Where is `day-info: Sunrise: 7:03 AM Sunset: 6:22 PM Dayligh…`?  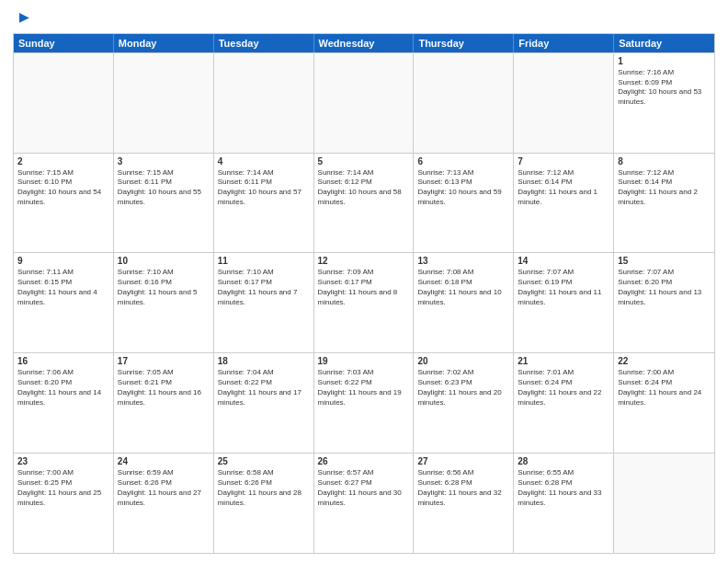
day-info: Sunrise: 7:03 AM Sunset: 6:22 PM Dayligh… is located at coordinates (364, 388).